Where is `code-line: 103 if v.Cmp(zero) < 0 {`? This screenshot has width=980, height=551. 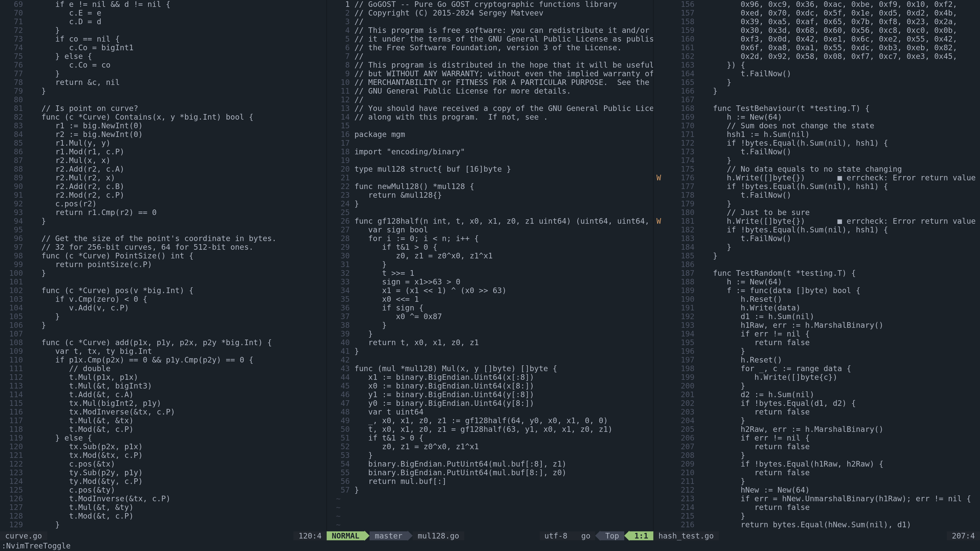
code-line: 103 if v.Cmp(zero) < 0 { is located at coordinates (163, 299).